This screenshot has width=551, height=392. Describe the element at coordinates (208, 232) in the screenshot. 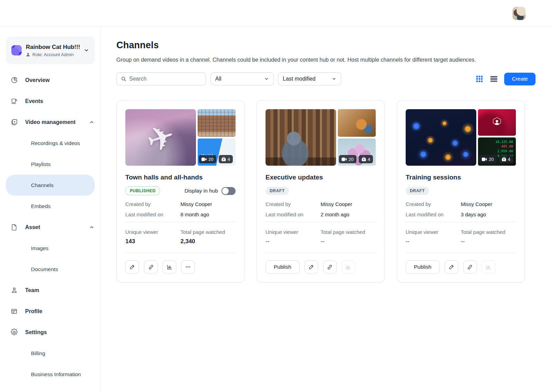

I see `total-watched-label: Total page watched` at that location.